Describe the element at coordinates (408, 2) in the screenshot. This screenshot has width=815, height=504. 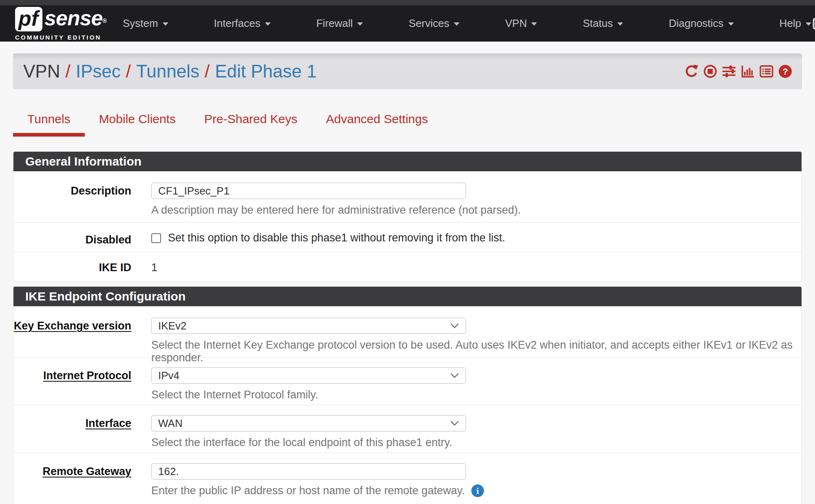
I see `navbar-top-strip` at that location.